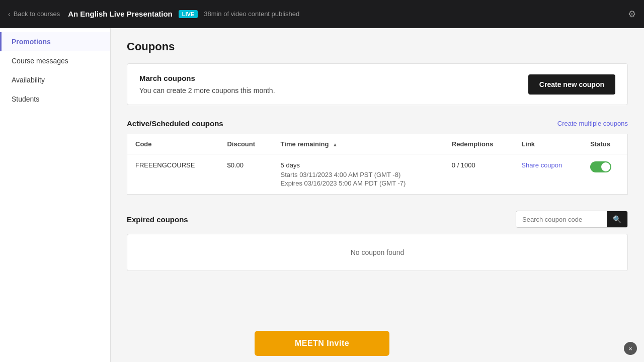  Describe the element at coordinates (246, 144) in the screenshot. I see `col-header-discount: Discount` at that location.